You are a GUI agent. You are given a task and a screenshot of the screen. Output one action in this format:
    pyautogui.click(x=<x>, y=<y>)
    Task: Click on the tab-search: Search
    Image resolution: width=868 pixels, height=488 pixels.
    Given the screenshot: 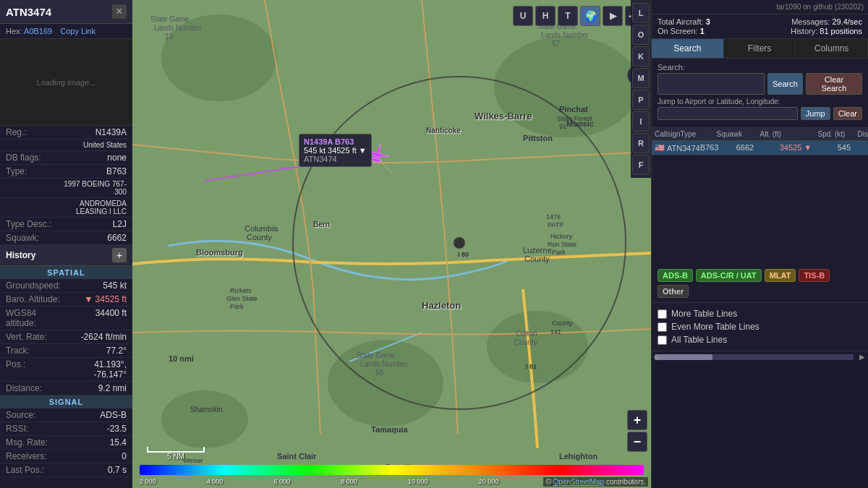 What is the action you would take?
    pyautogui.click(x=688, y=48)
    